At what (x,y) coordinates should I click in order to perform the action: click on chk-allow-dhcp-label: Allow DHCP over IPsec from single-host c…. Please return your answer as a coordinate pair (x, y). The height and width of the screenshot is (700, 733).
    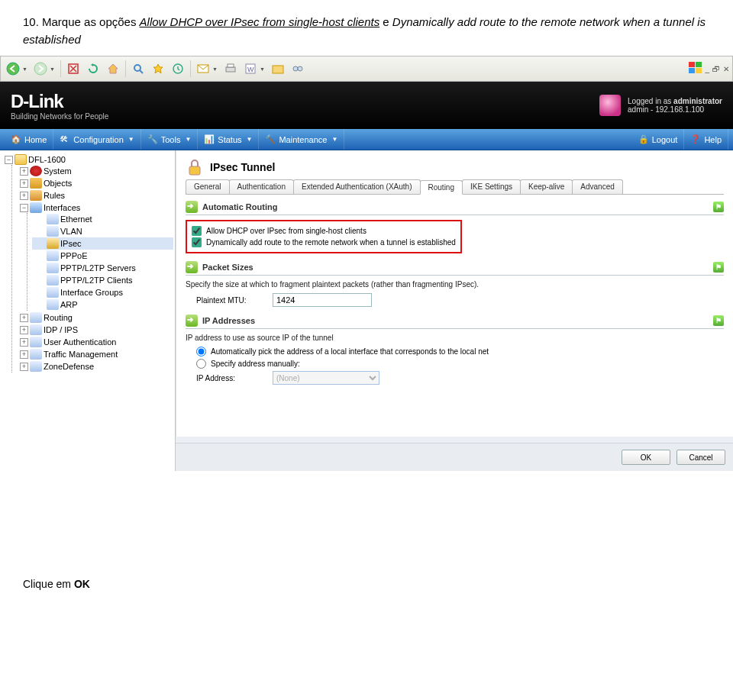
    Looking at the image, I should click on (286, 231).